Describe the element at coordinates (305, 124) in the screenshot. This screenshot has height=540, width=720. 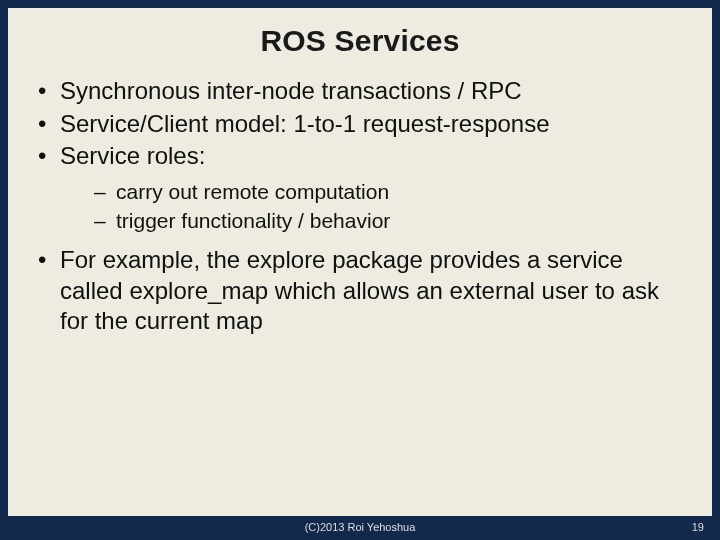
I see `bullet-text: Service/Client model: 1-to-1 request-res…` at that location.